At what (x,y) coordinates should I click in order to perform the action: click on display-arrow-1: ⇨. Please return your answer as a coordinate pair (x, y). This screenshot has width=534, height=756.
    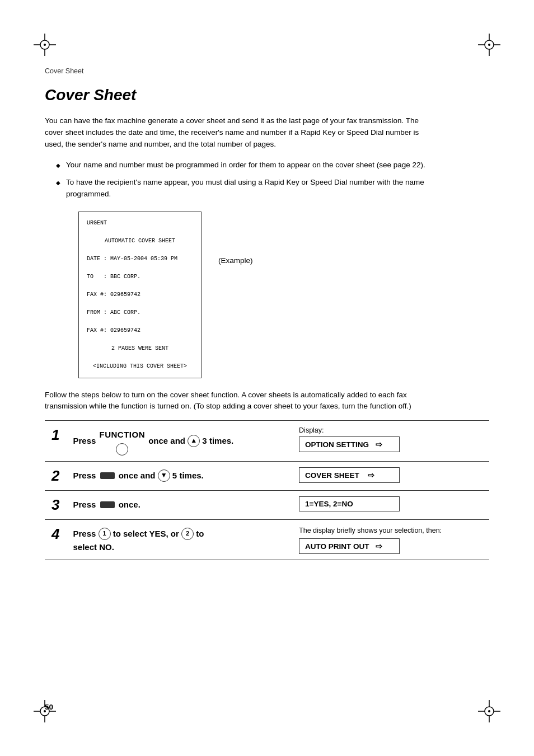
    Looking at the image, I should click on (378, 444).